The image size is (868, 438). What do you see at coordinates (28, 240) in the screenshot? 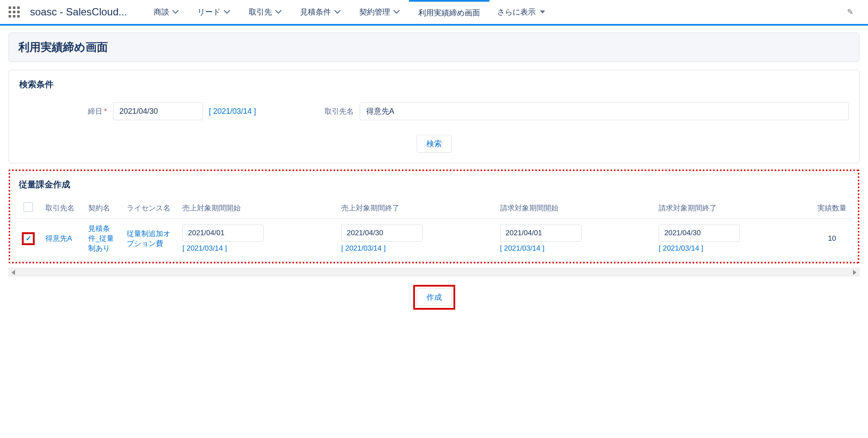
I see `row-select-cell` at bounding box center [28, 240].